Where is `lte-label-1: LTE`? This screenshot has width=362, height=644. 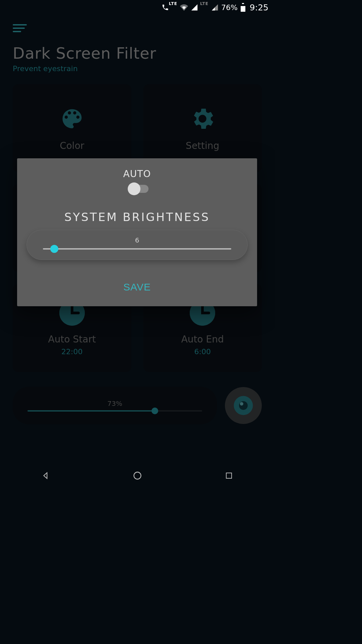
lte-label-1: LTE is located at coordinates (173, 4).